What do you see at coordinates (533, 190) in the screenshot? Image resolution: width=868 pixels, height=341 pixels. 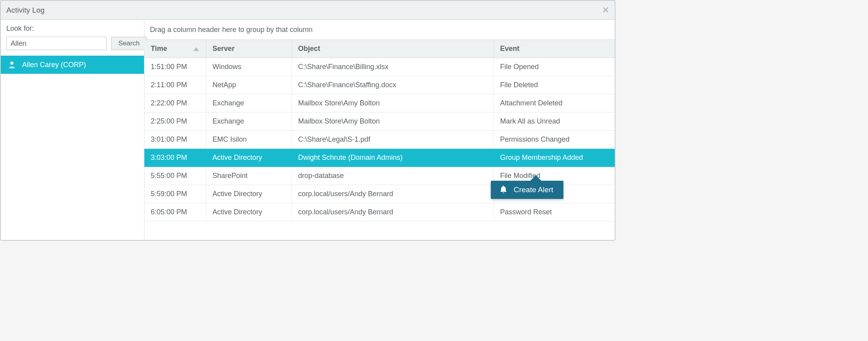 I see `create-alert-label: Create Alert` at bounding box center [533, 190].